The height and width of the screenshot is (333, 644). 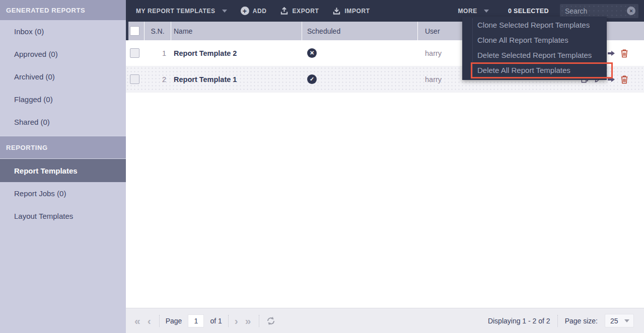 I want to click on row-sn: 1, so click(x=158, y=53).